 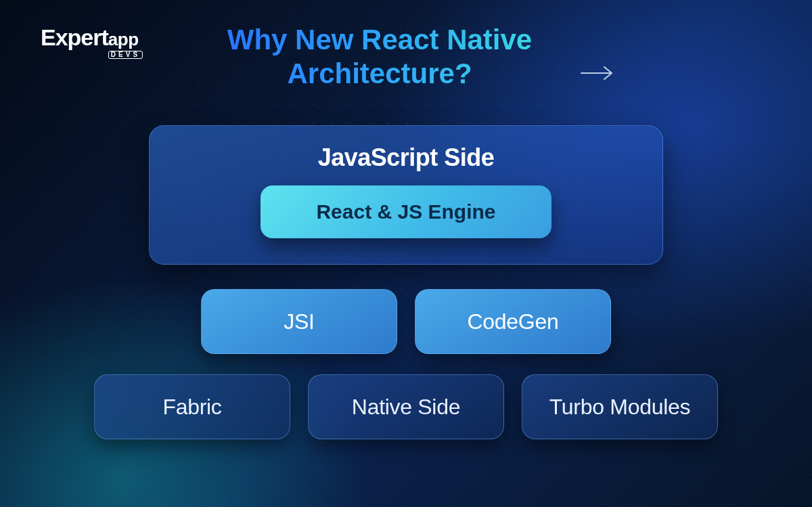 I want to click on page-title: Why New React Native Architecture?, so click(x=380, y=57).